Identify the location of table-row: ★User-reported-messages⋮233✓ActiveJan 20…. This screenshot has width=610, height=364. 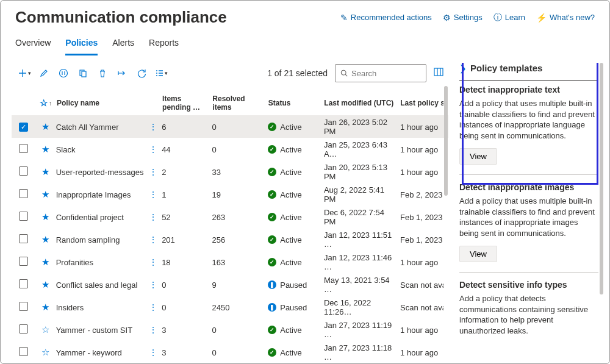
(230, 172).